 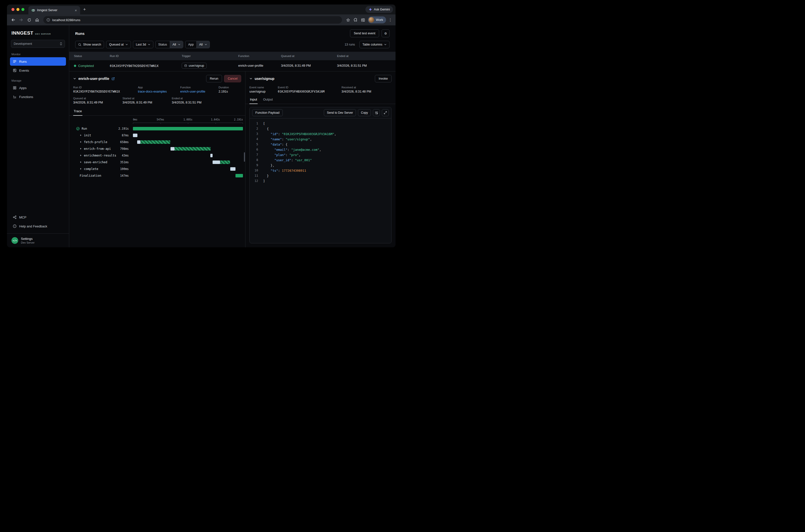 I want to click on trigger-badge: user/signup, so click(x=194, y=66).